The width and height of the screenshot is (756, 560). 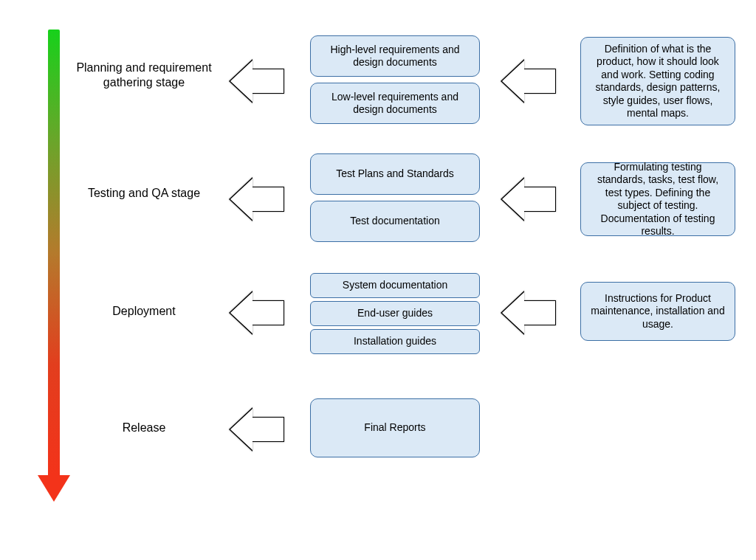 I want to click on box-low-level-req: Low-level requirements and design docume…, so click(x=395, y=103).